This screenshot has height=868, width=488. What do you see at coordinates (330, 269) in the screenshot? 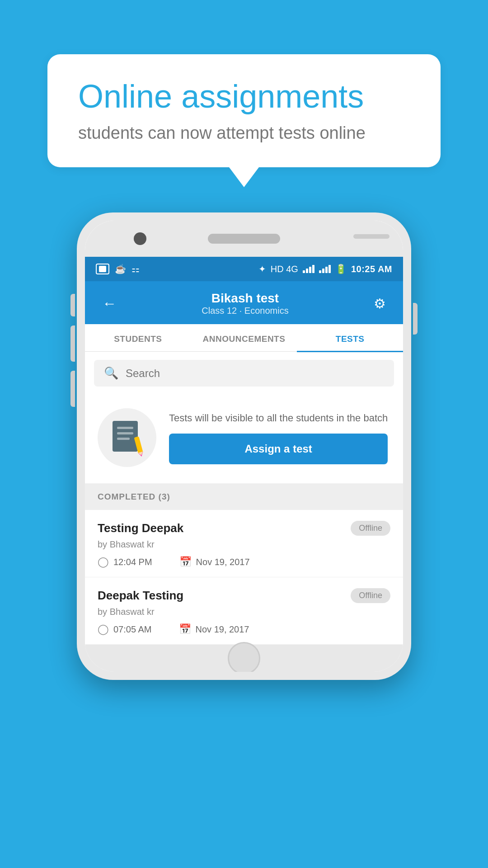
I see `bar4b` at bounding box center [330, 269].